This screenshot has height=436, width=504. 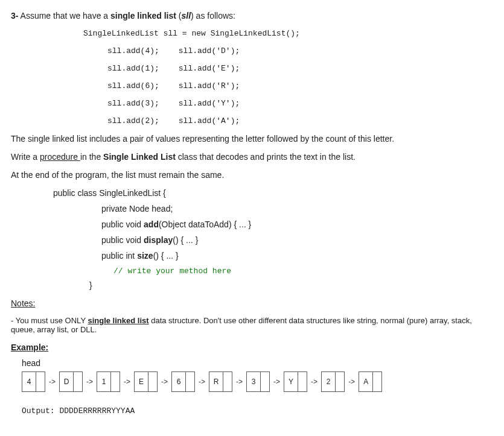 I want to click on question-number: 3-, so click(x=14, y=16).